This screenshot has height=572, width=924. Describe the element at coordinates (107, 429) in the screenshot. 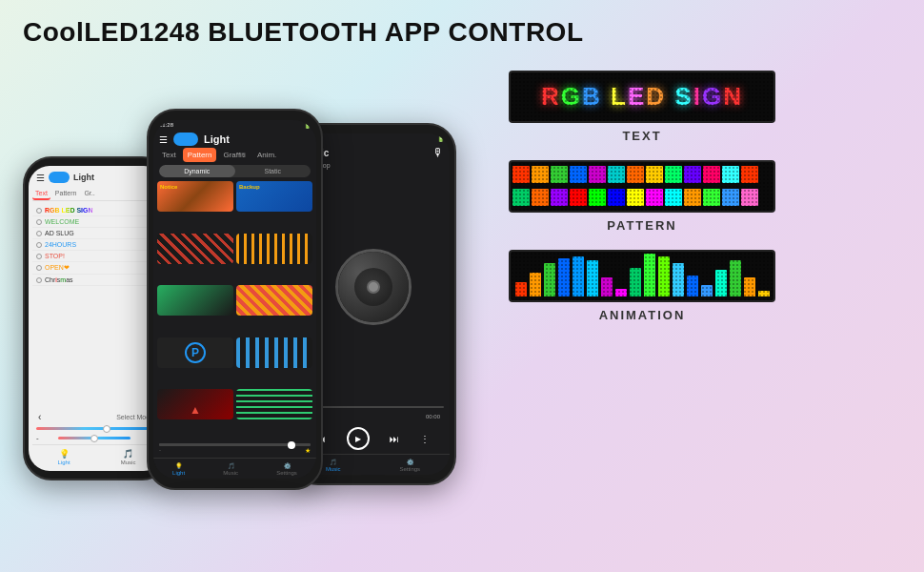

I see `slider-knob` at that location.